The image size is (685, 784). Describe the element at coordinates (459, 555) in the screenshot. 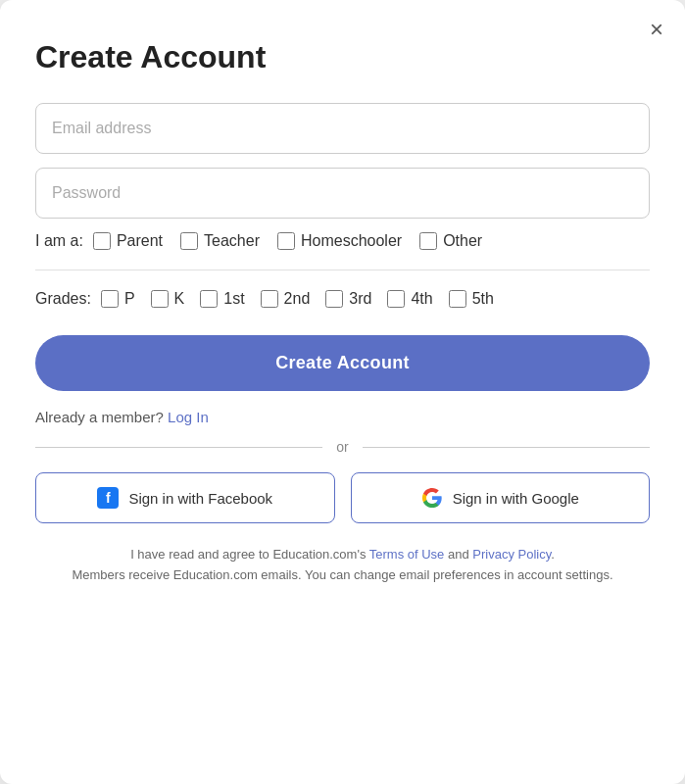

I see `footer-and: and` at that location.